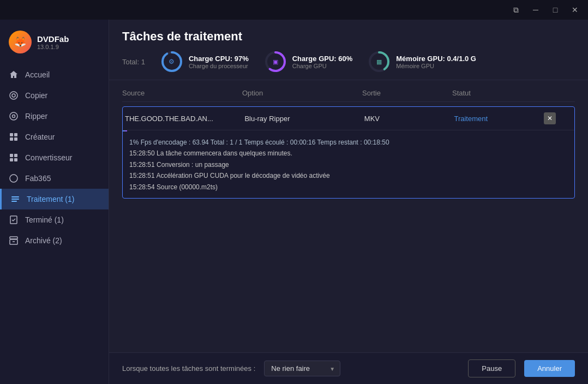  I want to click on row-option: Blu-ray Ripper, so click(302, 119).